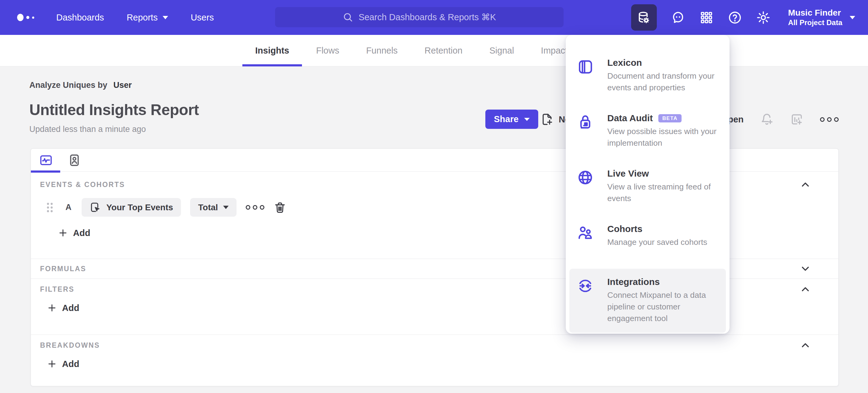 This screenshot has width=868, height=393. Describe the element at coordinates (443, 51) in the screenshot. I see `tab-retention: Retention` at that location.